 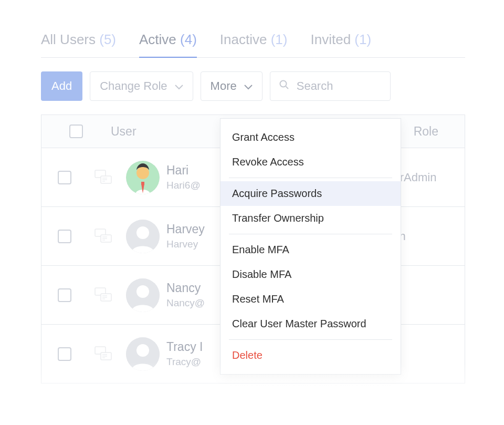 What do you see at coordinates (168, 44) in the screenshot?
I see `tab-active: Active (4)` at bounding box center [168, 44].